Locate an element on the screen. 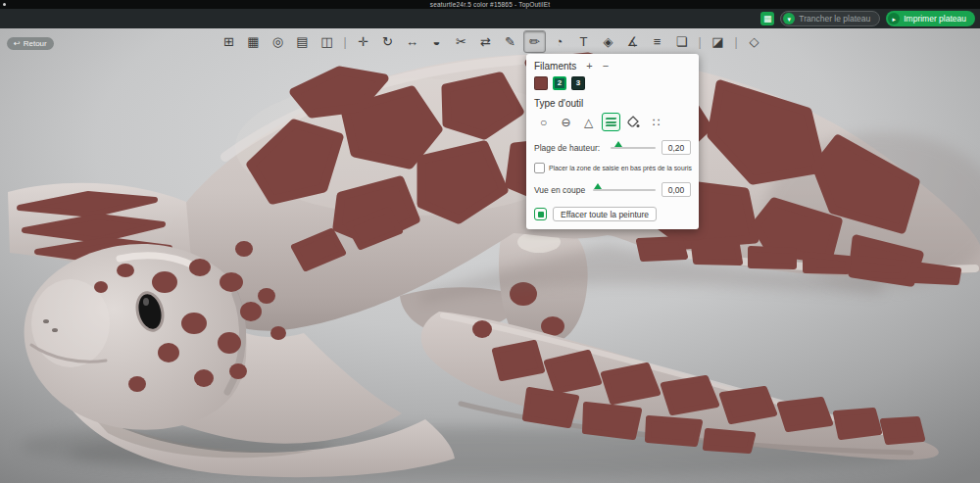 The image size is (980, 483). remove-filament-button: − is located at coordinates (606, 67).